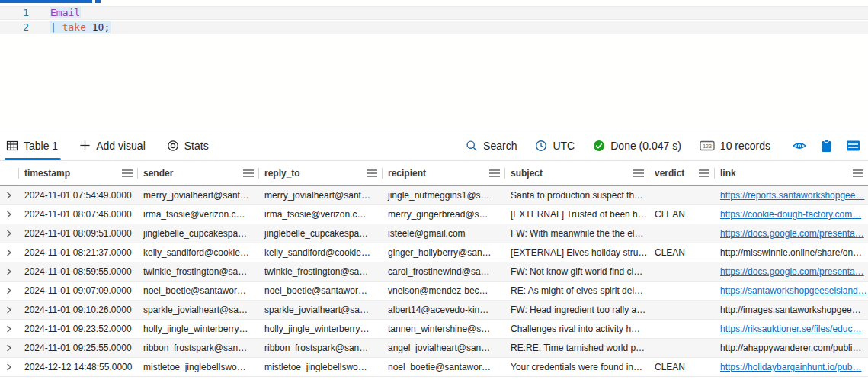 The image size is (868, 380). Describe the element at coordinates (320, 329) in the screenshot. I see `cell-reply-to: holly_jingle_winterberry…` at that location.